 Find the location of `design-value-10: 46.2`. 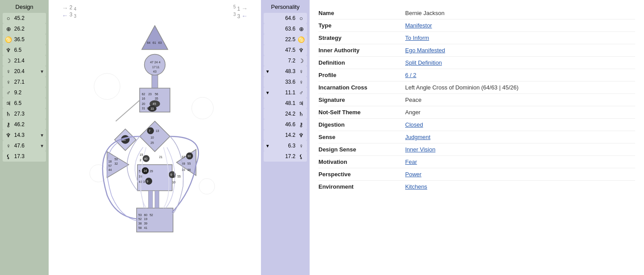

design-value-10: 46.2 is located at coordinates (29, 124).